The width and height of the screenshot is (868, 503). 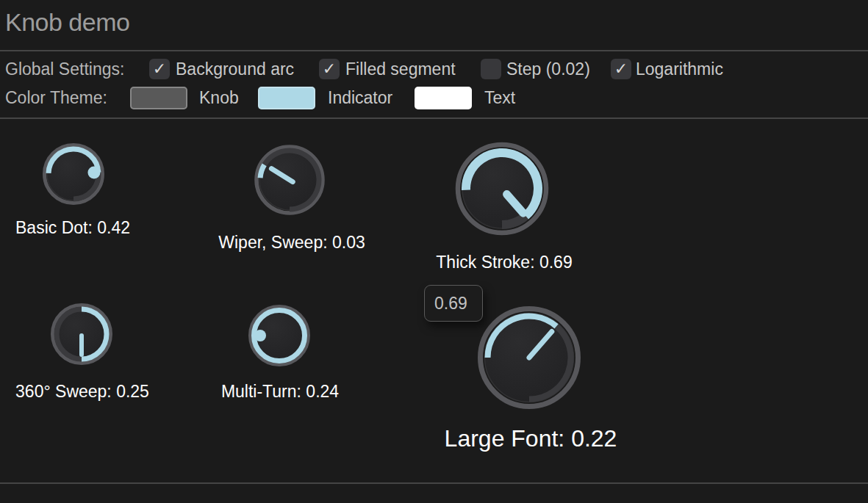 What do you see at coordinates (529, 358) in the screenshot?
I see `knob-large-font` at bounding box center [529, 358].